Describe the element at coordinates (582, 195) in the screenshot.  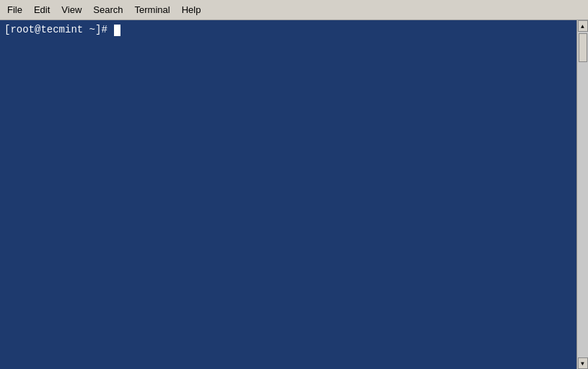
I see `scrollbar: ▲ ▼` at that location.